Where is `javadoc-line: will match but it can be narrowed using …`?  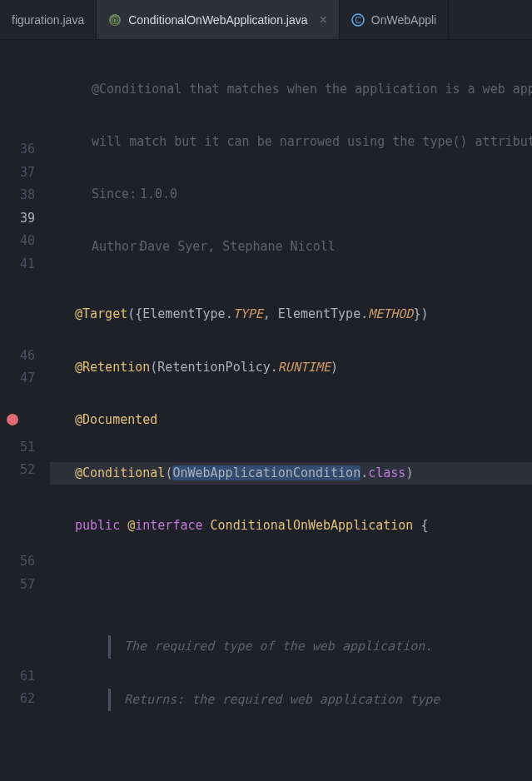 javadoc-line: will match but it can be narrowed using … is located at coordinates (291, 142).